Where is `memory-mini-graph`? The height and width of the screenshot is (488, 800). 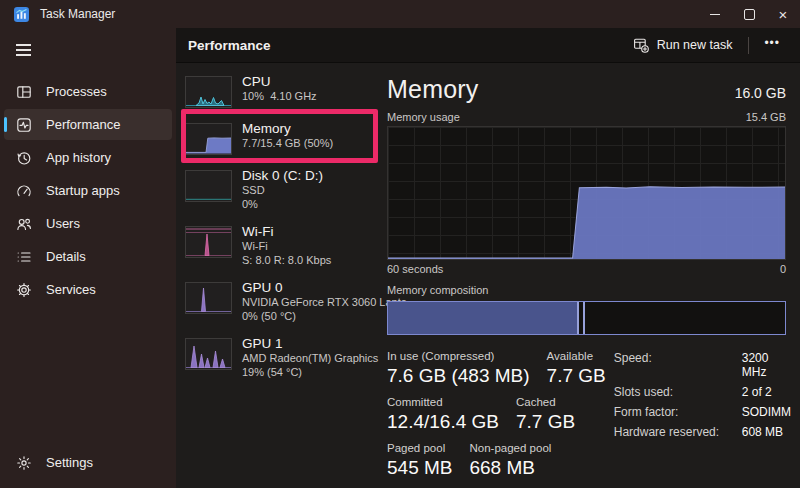
memory-mini-graph is located at coordinates (208, 139).